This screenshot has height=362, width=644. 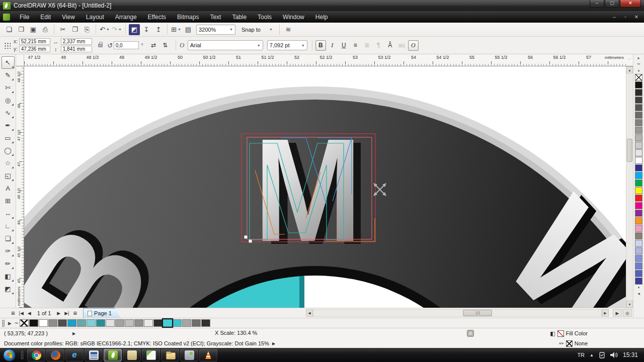 What do you see at coordinates (66, 313) in the screenshot?
I see `go-last-page-button: ▶|` at bounding box center [66, 313].